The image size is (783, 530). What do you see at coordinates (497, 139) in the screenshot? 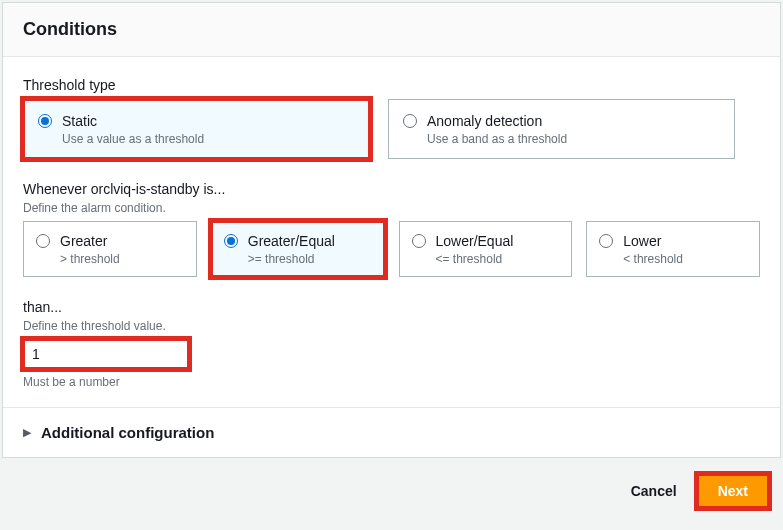
I see `option-sub: Use a band as a threshold` at bounding box center [497, 139].